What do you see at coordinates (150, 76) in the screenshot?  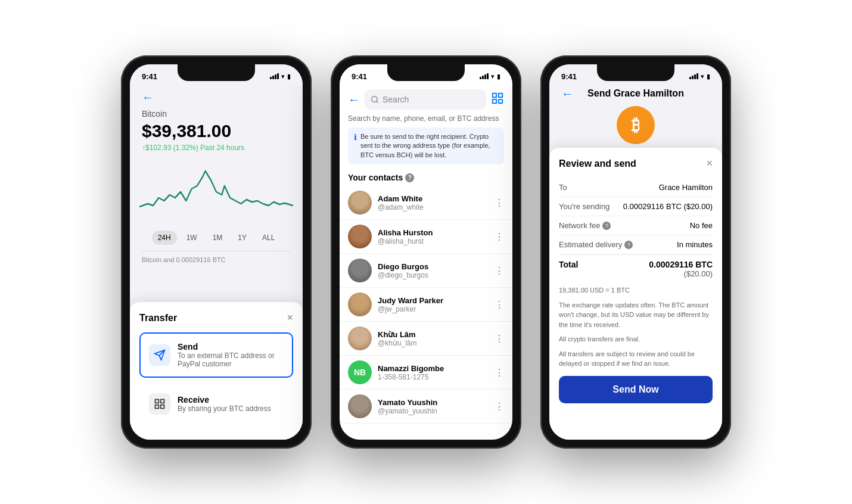 I see `status-time-1: 9:41` at bounding box center [150, 76].